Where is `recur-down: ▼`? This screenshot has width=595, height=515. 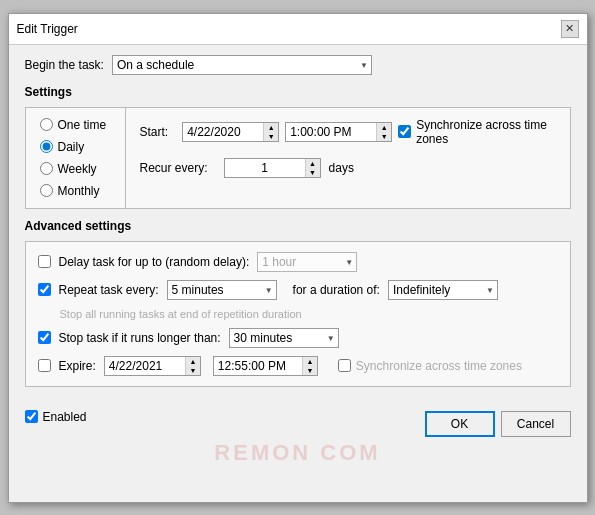 recur-down: ▼ is located at coordinates (313, 172).